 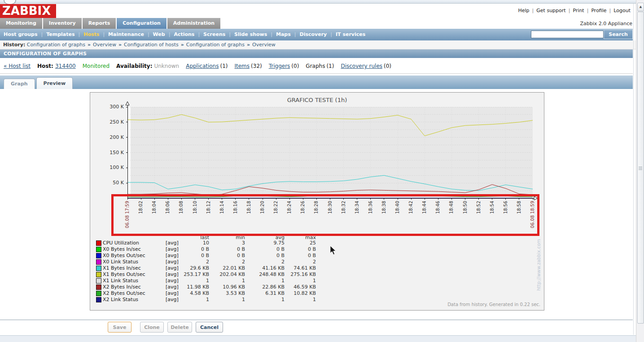 I want to click on legend-max-value: 46.59 KB, so click(x=295, y=287).